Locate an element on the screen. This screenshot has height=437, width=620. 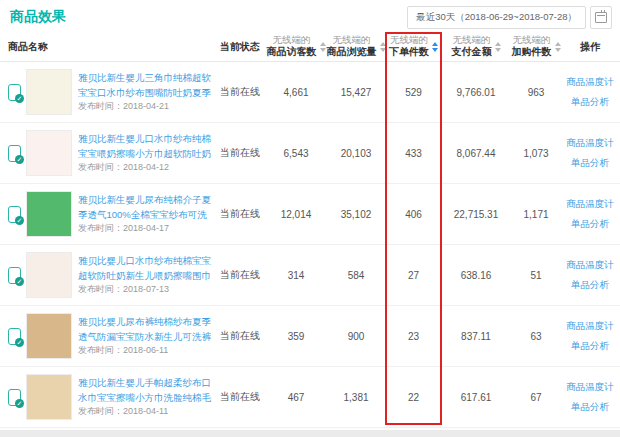
col-header-payment-label: 支付金额 is located at coordinates (472, 52).